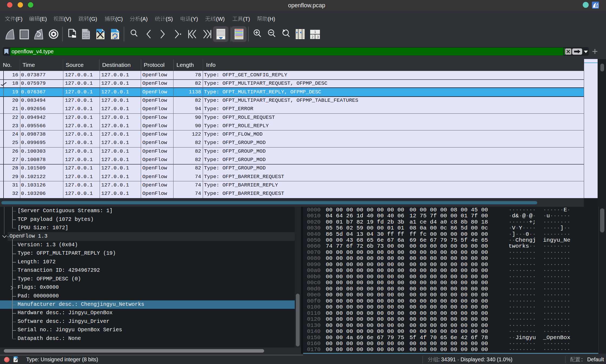 This screenshot has height=364, width=606. Describe the element at coordinates (86, 37) in the screenshot. I see `svg-text: 01110` at that location.